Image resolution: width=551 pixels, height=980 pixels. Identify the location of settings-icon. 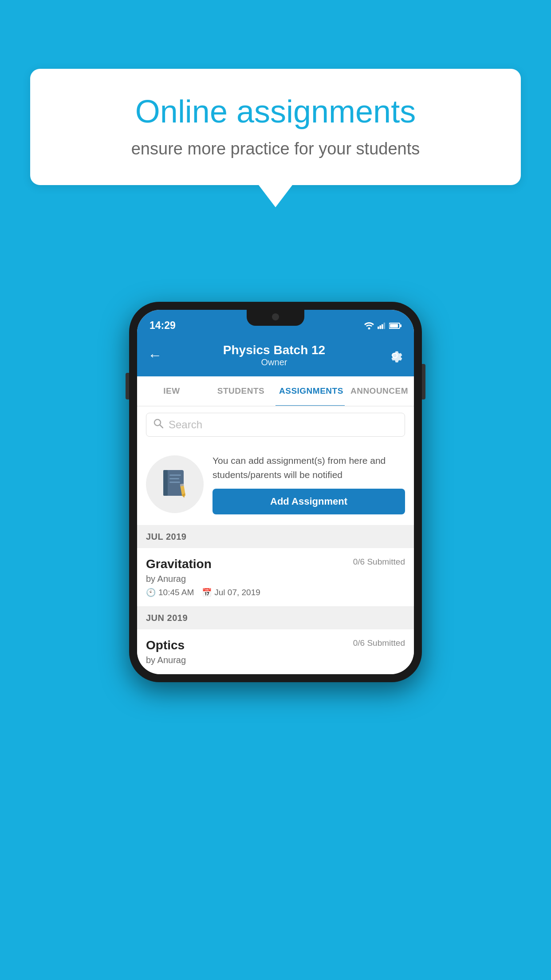
(395, 356).